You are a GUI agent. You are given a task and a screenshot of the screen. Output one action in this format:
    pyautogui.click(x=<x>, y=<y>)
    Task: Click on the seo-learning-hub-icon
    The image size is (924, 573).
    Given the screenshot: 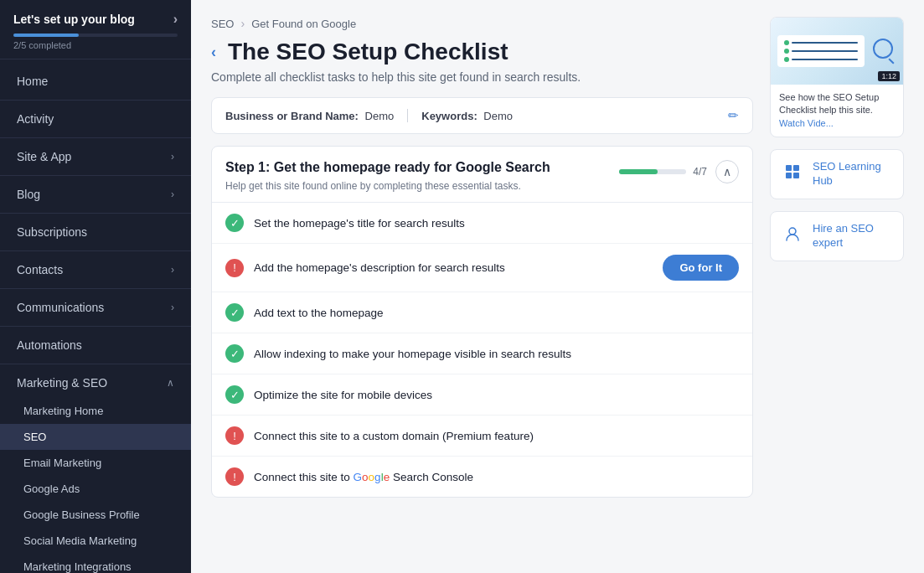 What is the action you would take?
    pyautogui.click(x=792, y=172)
    